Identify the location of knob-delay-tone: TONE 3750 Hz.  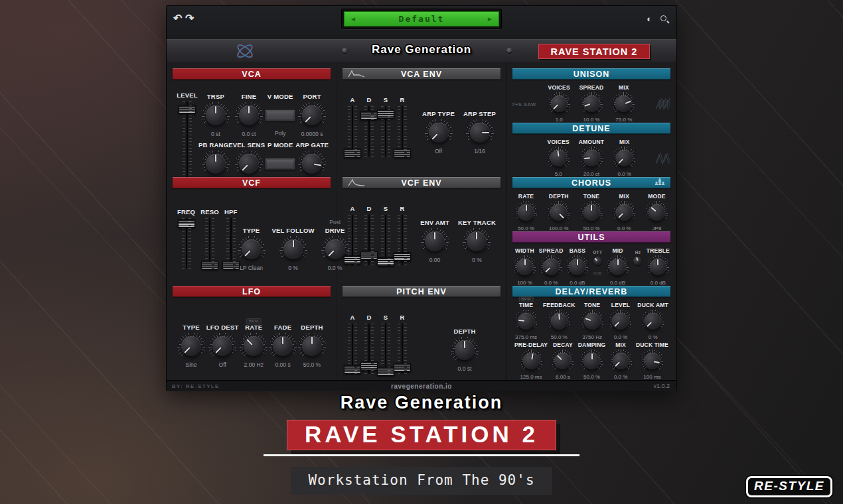
(592, 321).